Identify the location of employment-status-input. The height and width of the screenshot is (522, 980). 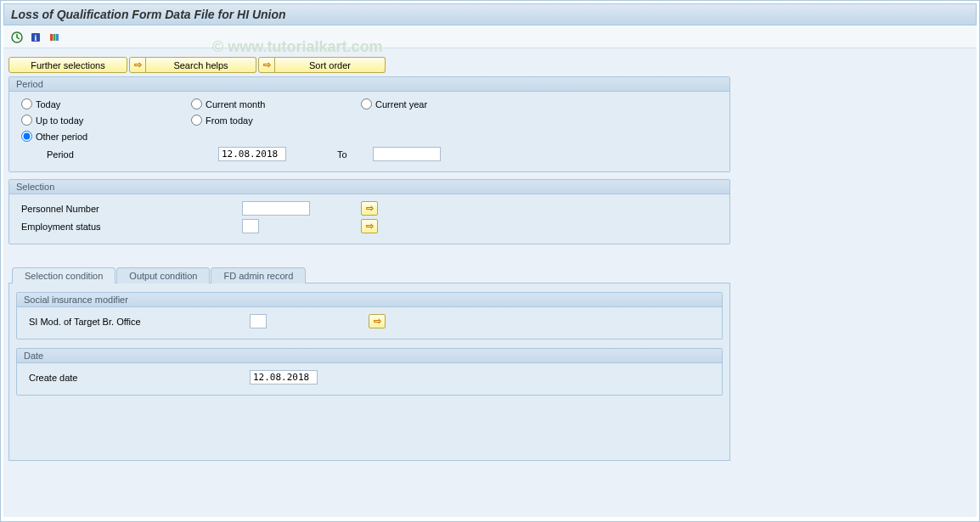
(251, 226).